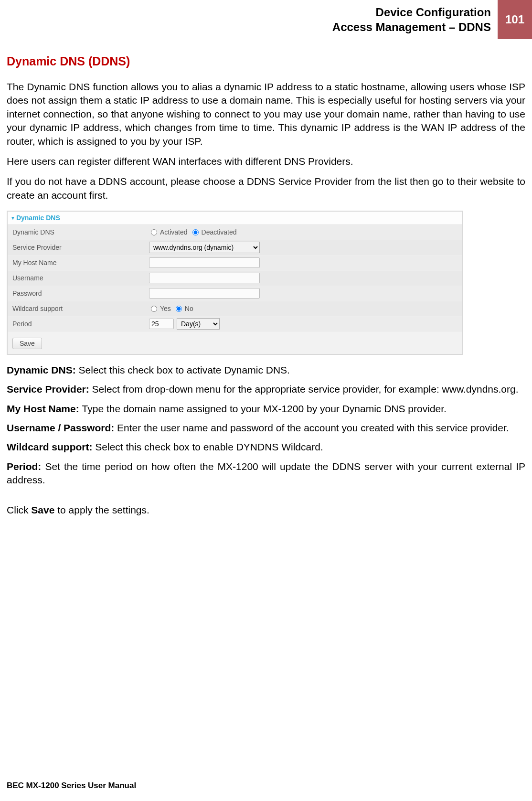 The height and width of the screenshot is (801, 532). What do you see at coordinates (235, 343) in the screenshot?
I see `row-save: Save` at bounding box center [235, 343].